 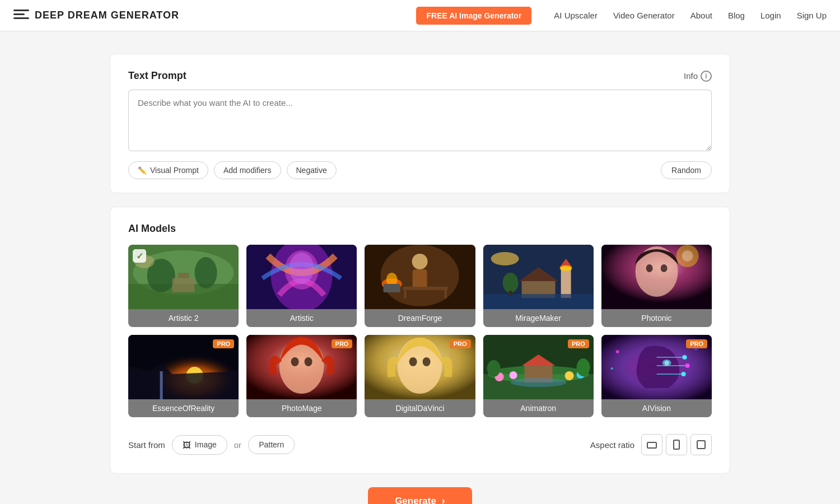 I want to click on model-artistic: Artistic, so click(x=301, y=286).